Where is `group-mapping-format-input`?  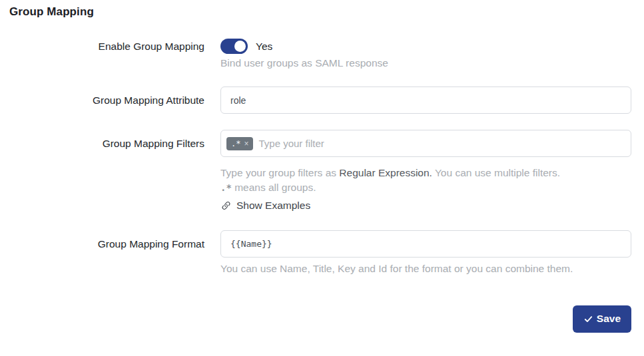
group-mapping-format-input is located at coordinates (426, 244).